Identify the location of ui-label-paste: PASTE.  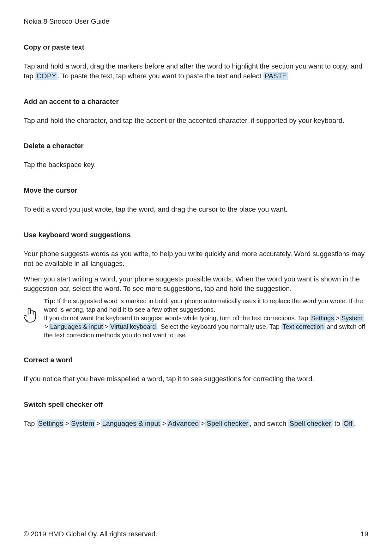
(276, 76).